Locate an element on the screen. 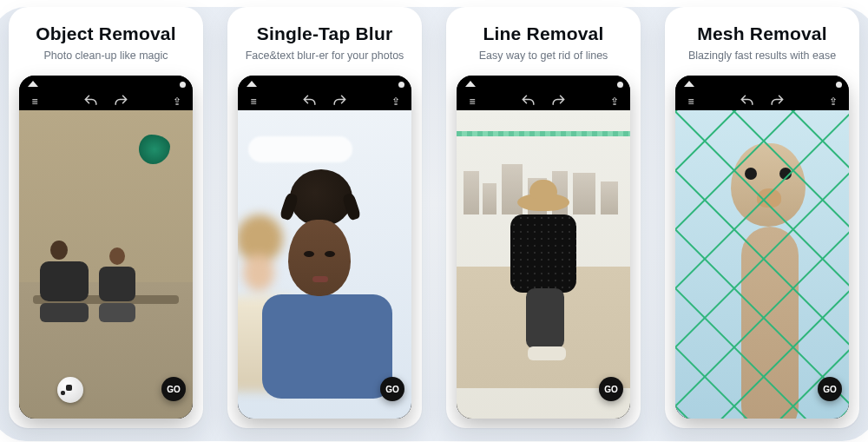  feature-subtitle: Photo clean-up like magic is located at coordinates (106, 56).